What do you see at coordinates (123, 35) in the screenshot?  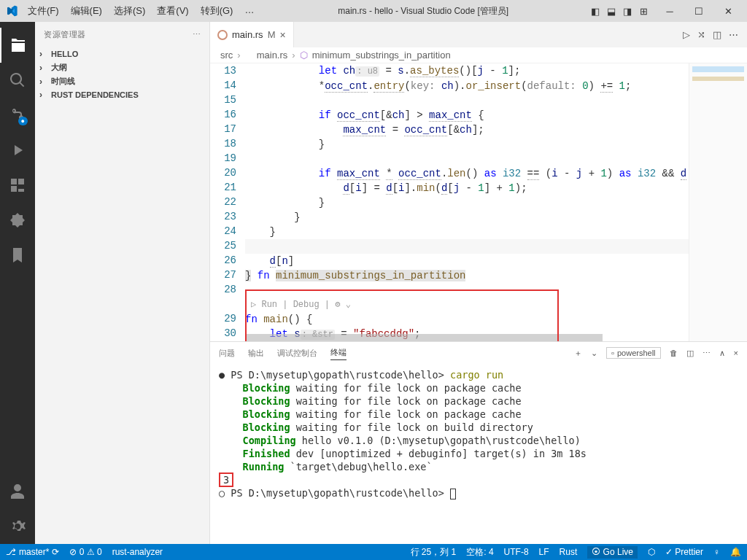 I see `sidebar-header: 资源管理器 ⋯` at bounding box center [123, 35].